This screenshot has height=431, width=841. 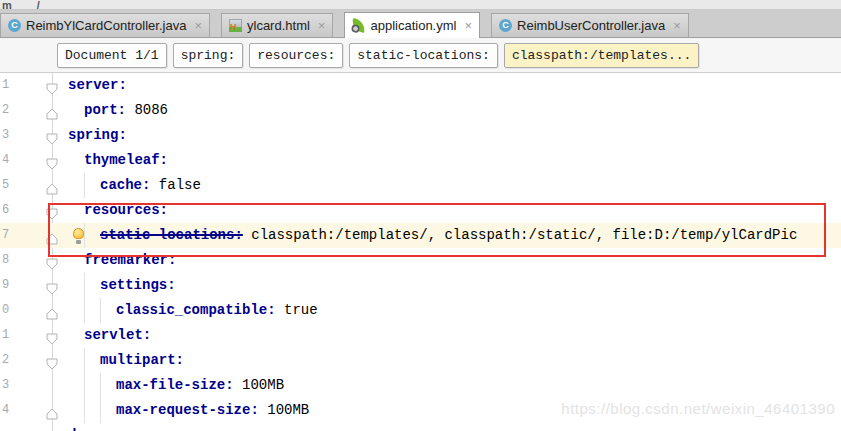 What do you see at coordinates (98, 136) in the screenshot?
I see `code-text: spring:` at bounding box center [98, 136].